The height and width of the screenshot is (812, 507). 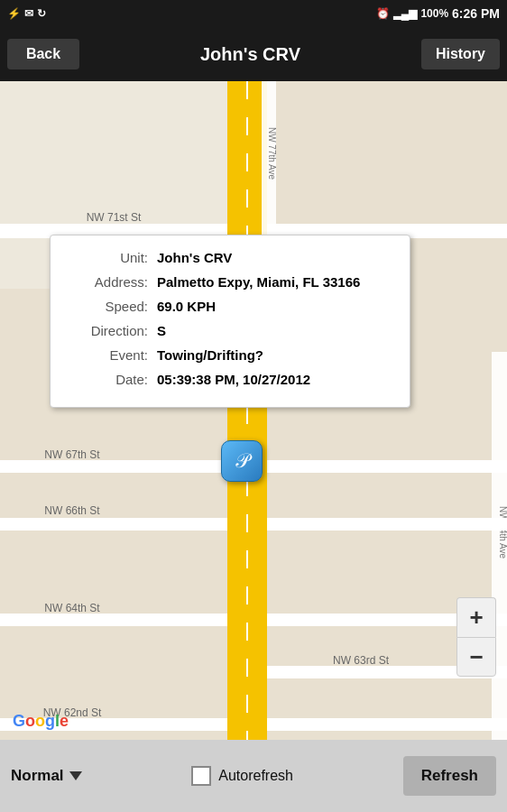 What do you see at coordinates (107, 258) in the screenshot?
I see `unit-label: Unit:` at bounding box center [107, 258].